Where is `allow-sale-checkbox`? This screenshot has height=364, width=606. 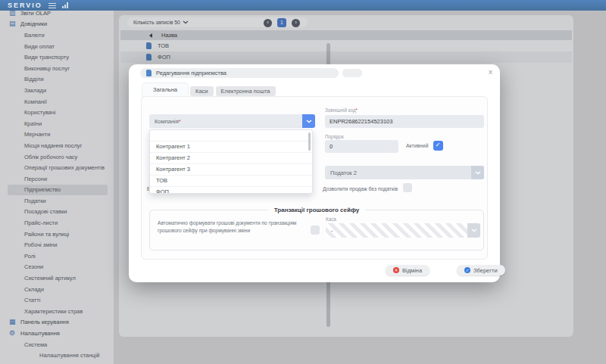
allow-sale-checkbox is located at coordinates (408, 188).